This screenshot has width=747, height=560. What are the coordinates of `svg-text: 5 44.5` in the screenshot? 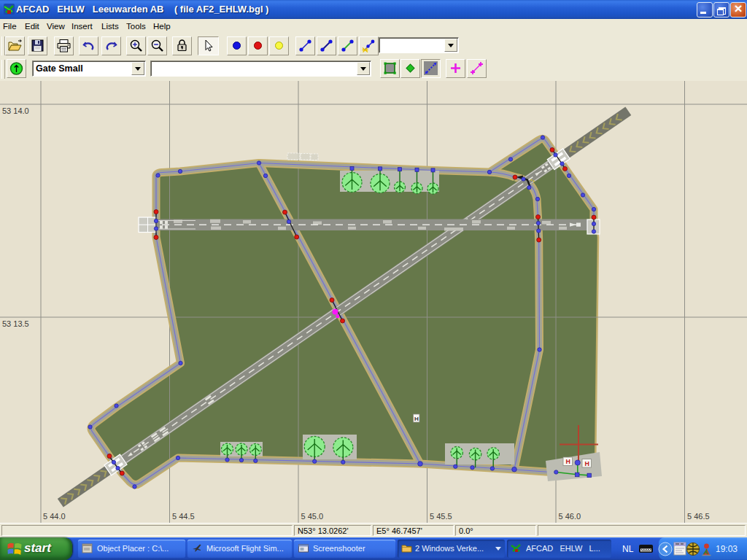 It's located at (184, 516).